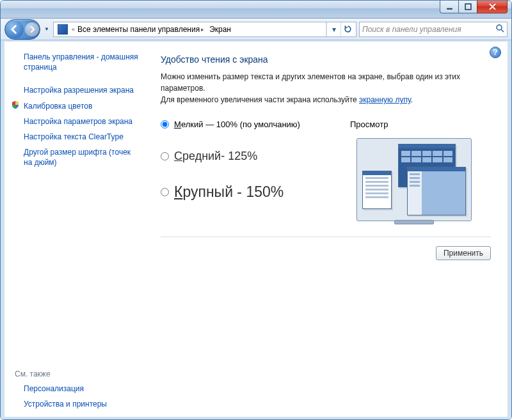  Describe the element at coordinates (141, 29) in the screenshot. I see `breadcrumb-item: Все элементы панели управления ▸` at that location.